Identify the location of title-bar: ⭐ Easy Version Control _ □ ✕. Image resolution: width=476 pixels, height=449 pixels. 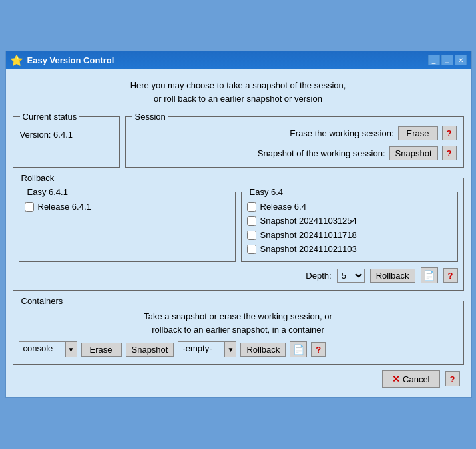
(238, 60).